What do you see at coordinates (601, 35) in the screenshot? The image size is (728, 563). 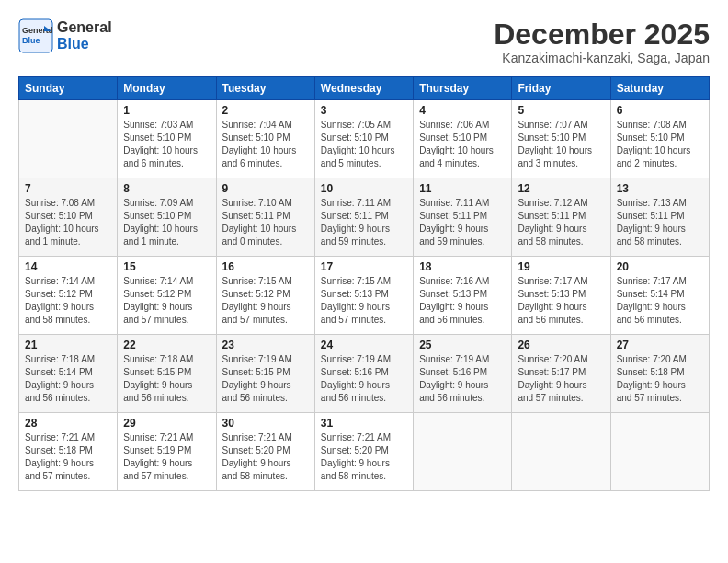 I see `month-title: December 2025` at bounding box center [601, 35].